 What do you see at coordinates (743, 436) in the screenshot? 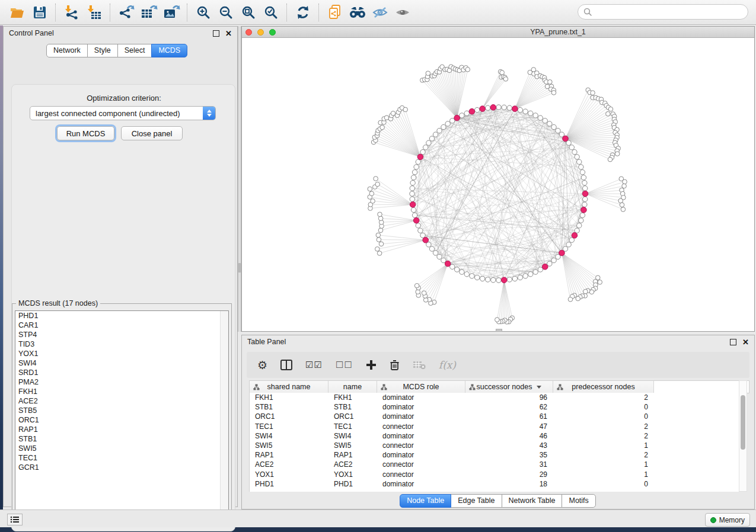
I see `table-scrollbar` at bounding box center [743, 436].